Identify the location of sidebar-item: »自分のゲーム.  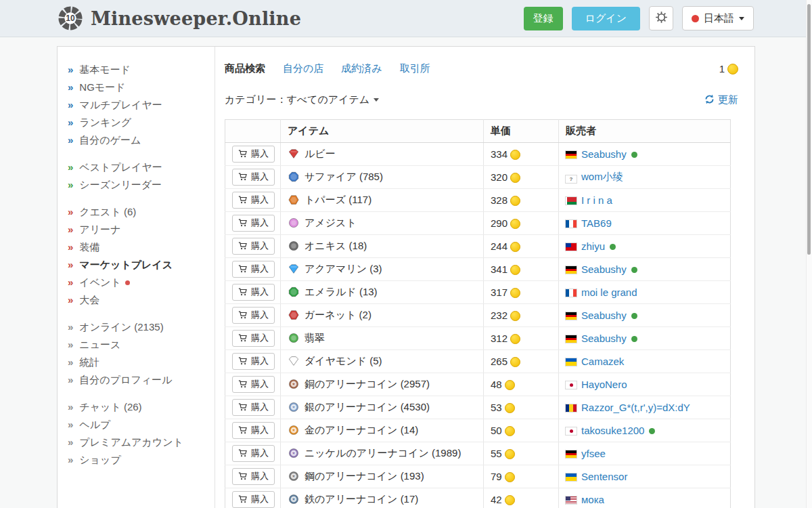
(139, 140).